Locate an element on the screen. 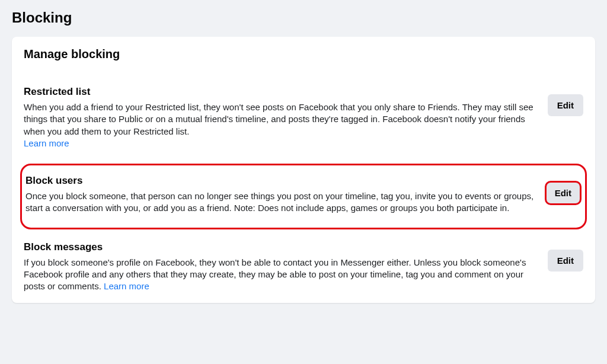  section-text: Block users Once you block someone, that… is located at coordinates (280, 194).